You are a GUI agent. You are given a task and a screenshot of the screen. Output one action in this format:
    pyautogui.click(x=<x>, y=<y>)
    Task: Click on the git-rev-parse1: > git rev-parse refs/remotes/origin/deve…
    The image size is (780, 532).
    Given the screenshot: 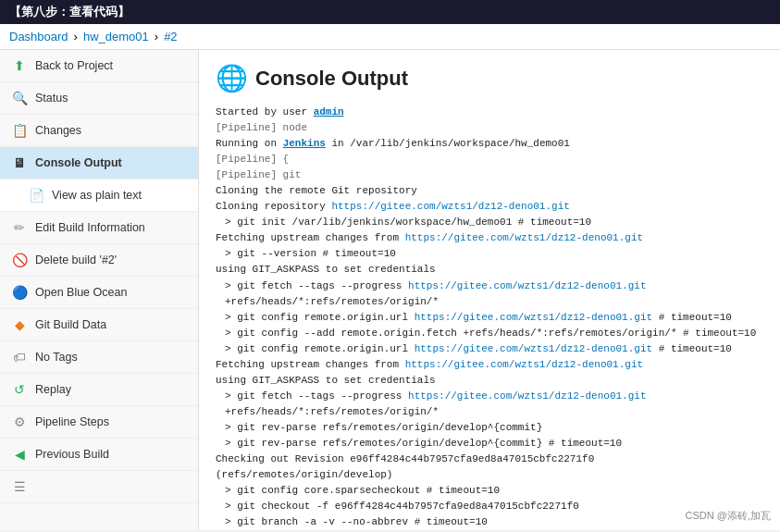 What is the action you would take?
    pyautogui.click(x=489, y=427)
    